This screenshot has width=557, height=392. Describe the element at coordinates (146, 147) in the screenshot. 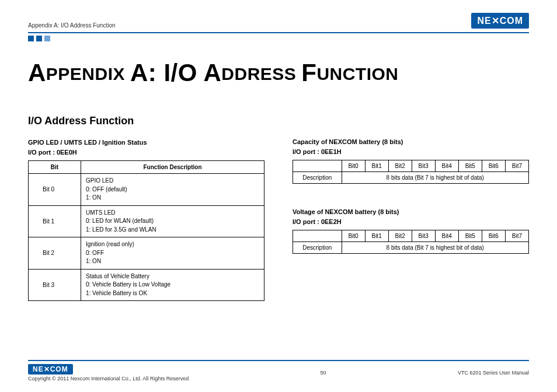

I see `gpio-subhead: GPIO LED / UMTS LED / Ignition Status I/…` at that location.